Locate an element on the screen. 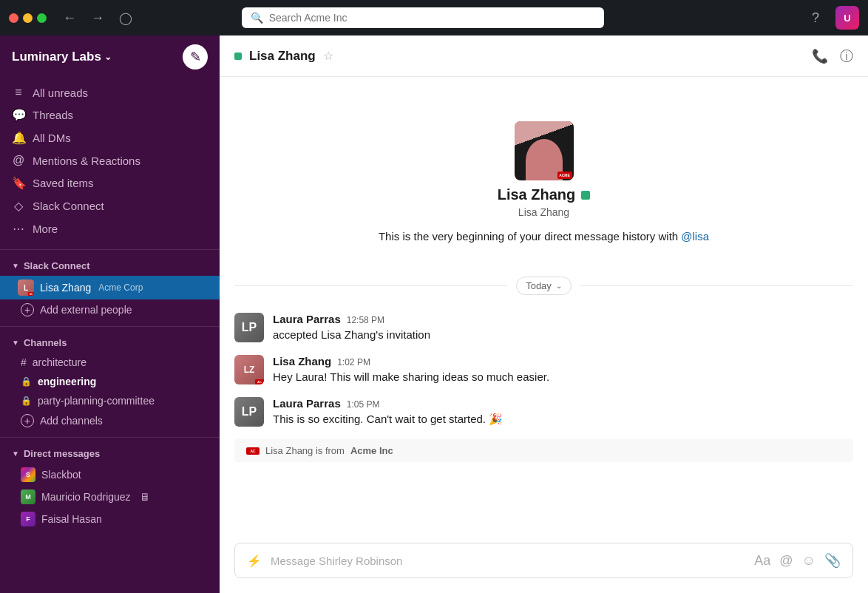 This screenshot has width=868, height=593. acme-logo: AC is located at coordinates (253, 451).